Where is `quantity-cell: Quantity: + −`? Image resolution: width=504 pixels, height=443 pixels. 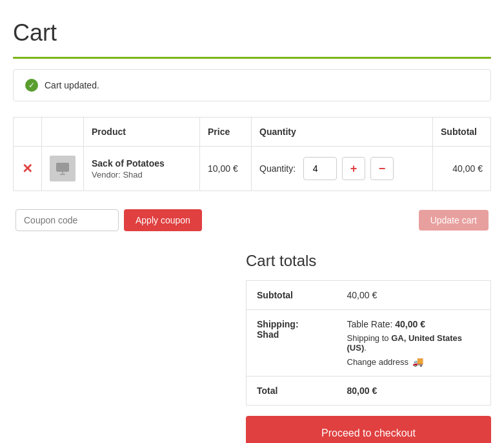
quantity-cell: Quantity: + − is located at coordinates (342, 169).